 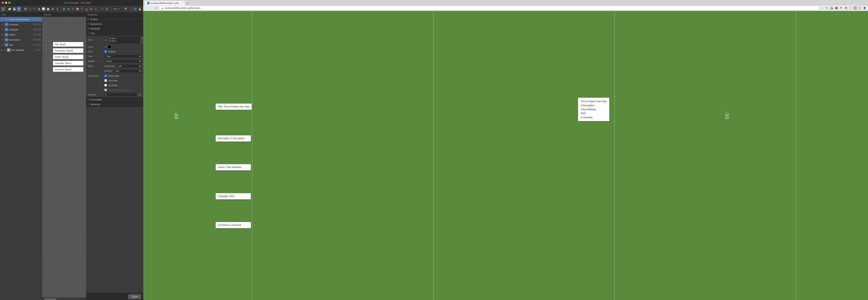 What do you see at coordinates (142, 38) in the screenshot?
I see `text-up-btn: ▲` at bounding box center [142, 38].